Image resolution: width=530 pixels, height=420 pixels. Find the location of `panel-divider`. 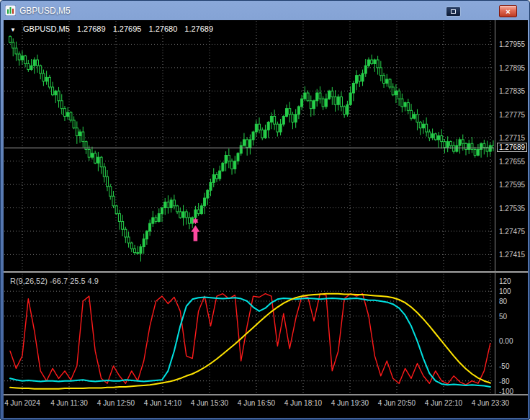

panel-divider is located at coordinates (266, 272).